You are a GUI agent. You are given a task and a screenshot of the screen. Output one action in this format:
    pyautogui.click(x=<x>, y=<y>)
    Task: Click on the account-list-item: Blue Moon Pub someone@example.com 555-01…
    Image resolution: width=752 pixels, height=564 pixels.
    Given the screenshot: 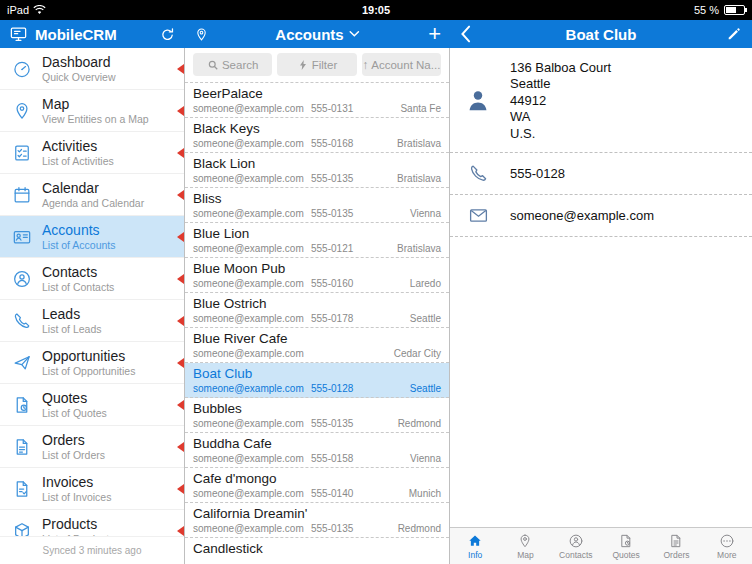 What is the action you would take?
    pyautogui.click(x=317, y=276)
    